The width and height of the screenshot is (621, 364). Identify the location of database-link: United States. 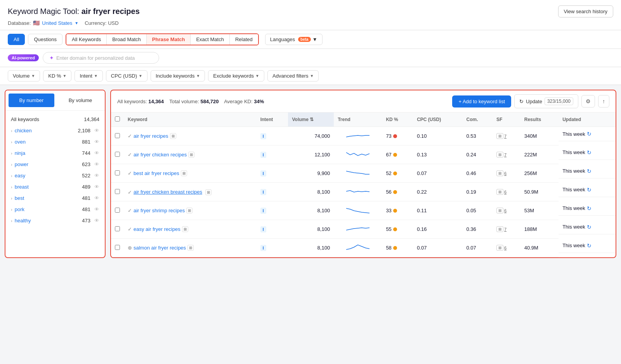
(57, 23).